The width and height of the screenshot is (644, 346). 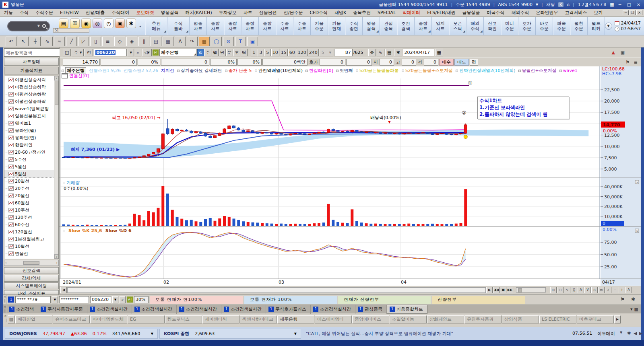 What do you see at coordinates (31, 130) in the screenshot?
I see `indicator-item-7: 웅라인(월)` at bounding box center [31, 130].